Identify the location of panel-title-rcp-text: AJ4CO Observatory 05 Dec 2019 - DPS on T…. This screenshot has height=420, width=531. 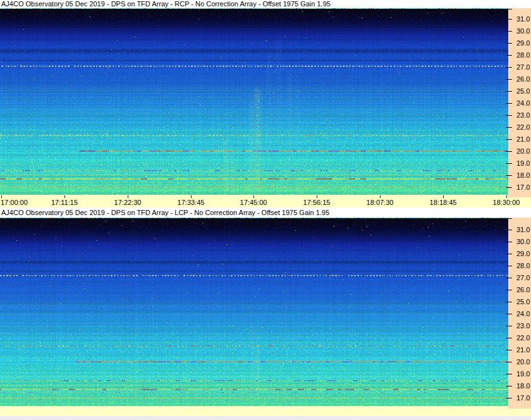
(166, 4).